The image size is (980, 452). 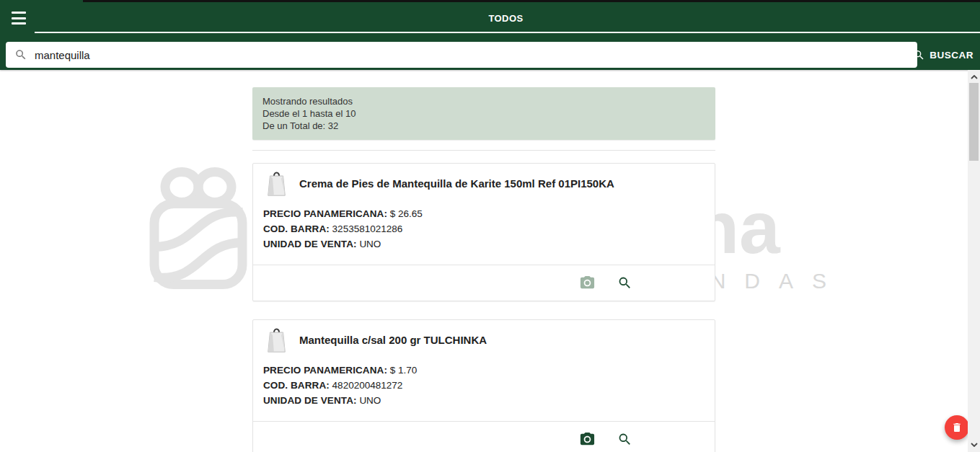 I want to click on search-row: BUSCAR, so click(x=490, y=52).